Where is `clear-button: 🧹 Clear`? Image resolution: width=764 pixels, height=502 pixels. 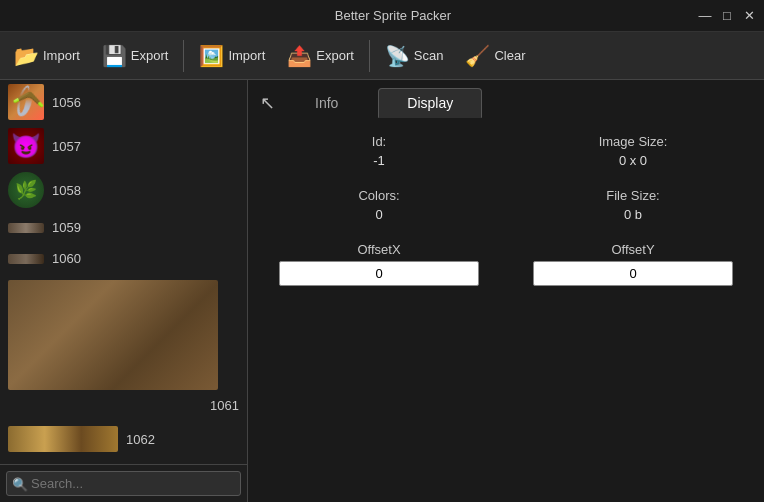 clear-button: 🧹 Clear is located at coordinates (495, 56).